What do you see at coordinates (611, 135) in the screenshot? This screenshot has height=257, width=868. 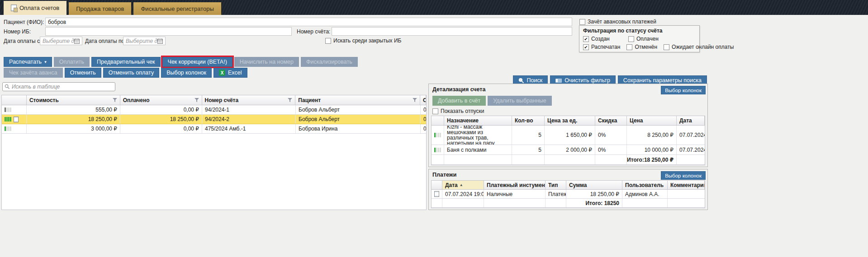 I see `discount-cell: 0%` at bounding box center [611, 135].